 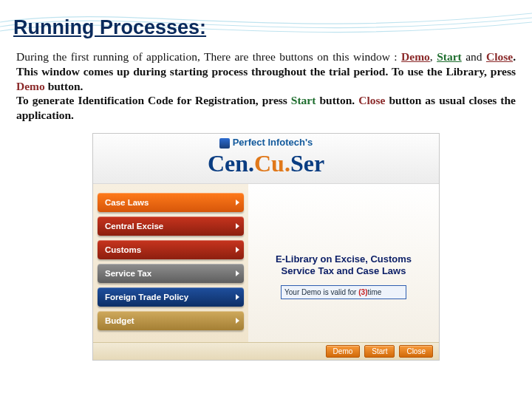 What do you see at coordinates (120, 321) in the screenshot?
I see `menu-label: Budget` at bounding box center [120, 321].